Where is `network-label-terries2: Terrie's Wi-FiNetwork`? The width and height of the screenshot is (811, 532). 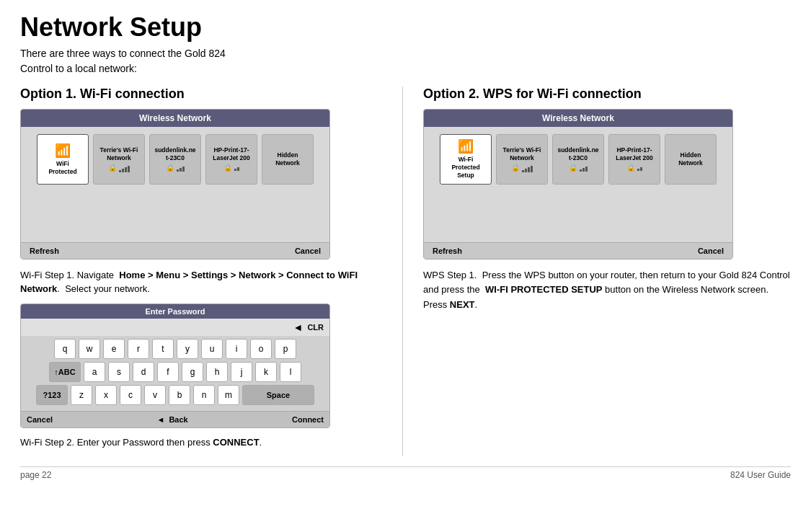 network-label-terries2: Terrie's Wi-FiNetwork is located at coordinates (522, 154).